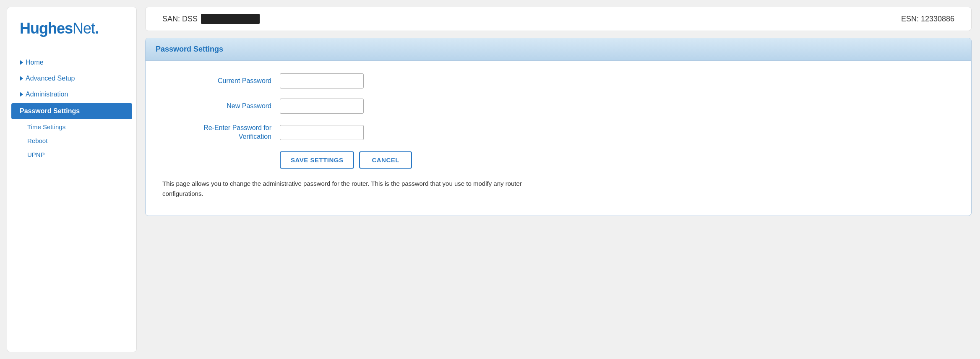  Describe the element at coordinates (72, 94) in the screenshot. I see `sidebar-item-administration: Administration` at that location.